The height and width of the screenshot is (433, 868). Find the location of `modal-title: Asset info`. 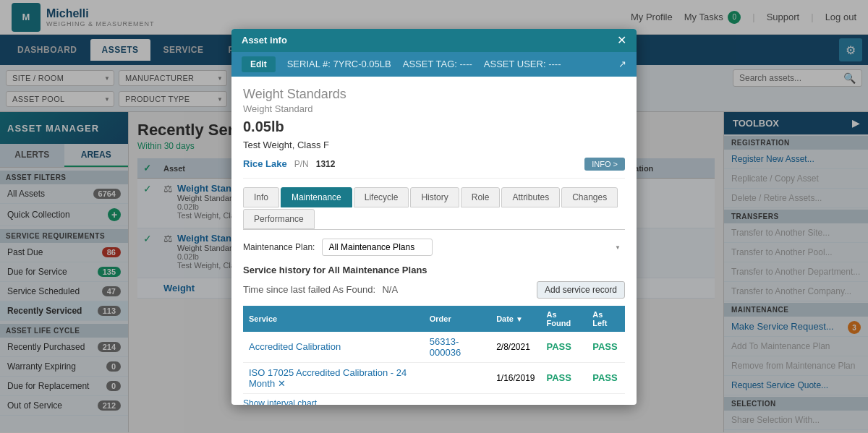

modal-title: Asset info is located at coordinates (265, 40).